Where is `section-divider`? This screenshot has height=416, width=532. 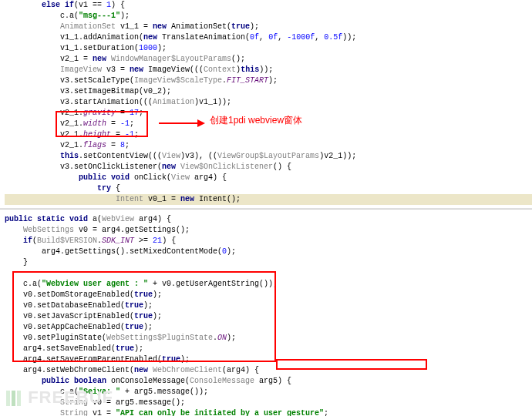 section-divider is located at coordinates (266, 209).